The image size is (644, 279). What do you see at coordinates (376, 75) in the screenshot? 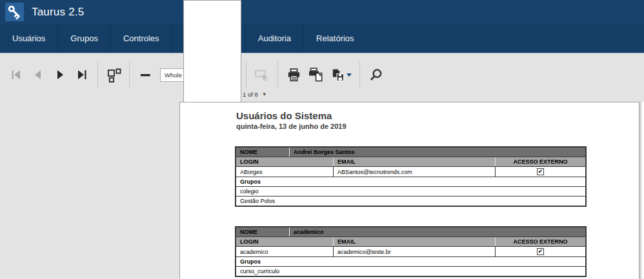
I see `search-button` at bounding box center [376, 75].